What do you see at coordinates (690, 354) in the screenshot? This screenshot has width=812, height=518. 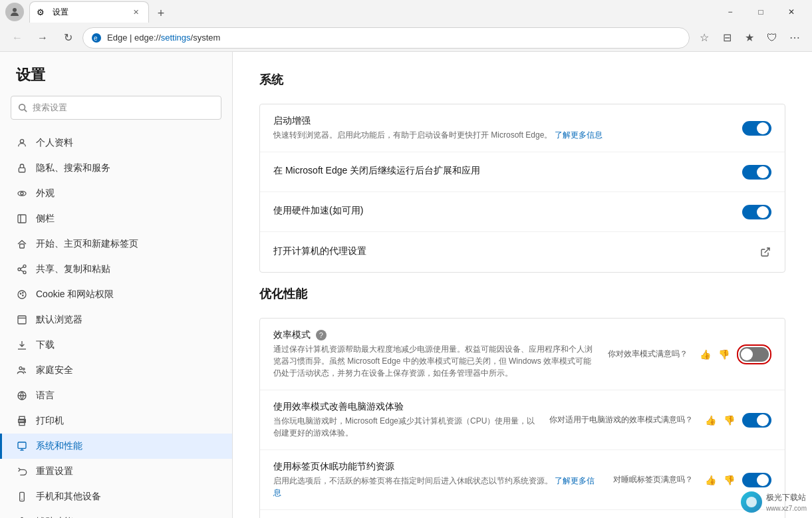 I see `efficiency-mode-control: 你对效率模式满意吗？ 👍 👎` at bounding box center [690, 354].